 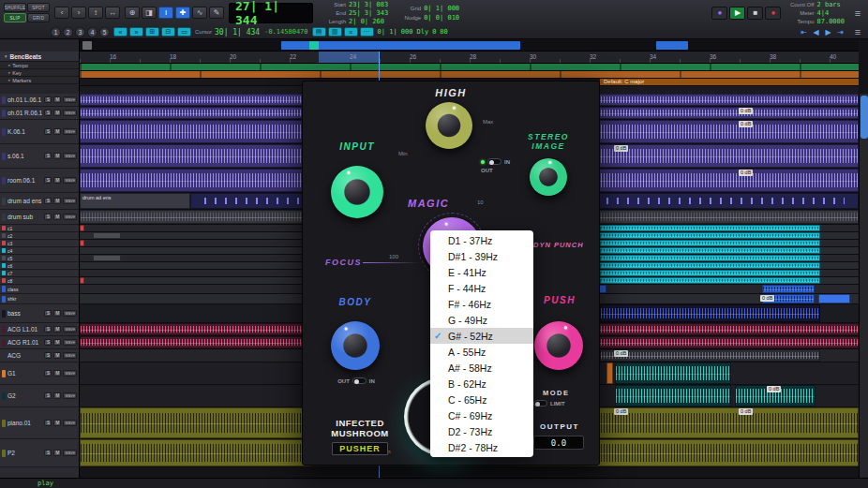 What do you see at coordinates (39, 343) in the screenshot?
I see `track-header-acg-r1-01: ACG R1.01SMwave` at bounding box center [39, 343].